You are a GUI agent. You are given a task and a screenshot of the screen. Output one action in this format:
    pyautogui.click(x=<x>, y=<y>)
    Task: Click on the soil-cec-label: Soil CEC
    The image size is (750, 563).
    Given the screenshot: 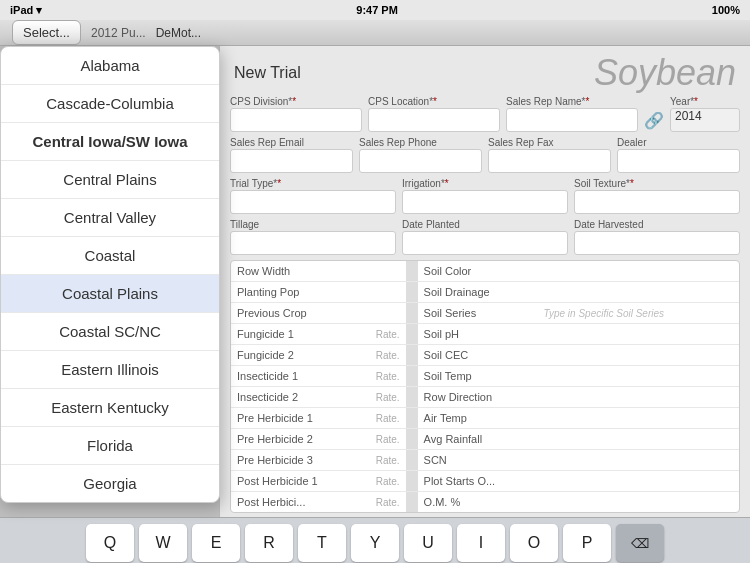 What is the action you would take?
    pyautogui.click(x=478, y=356)
    